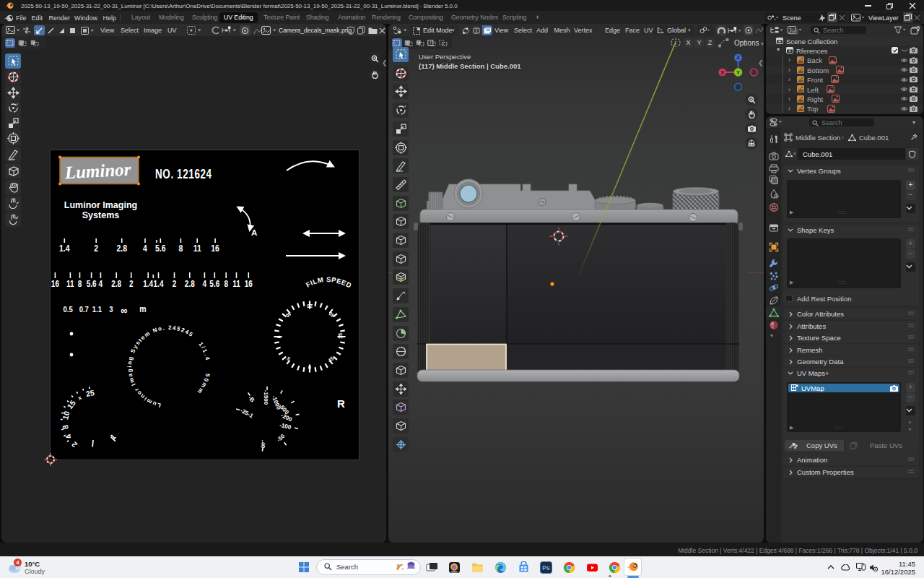 Image resolution: width=924 pixels, height=578 pixels. I want to click on svg-text: m, so click(143, 309).